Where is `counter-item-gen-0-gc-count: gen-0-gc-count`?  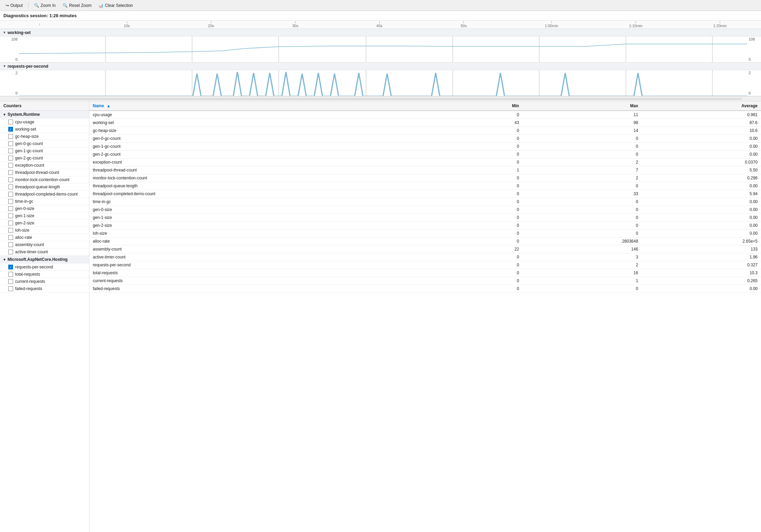 counter-item-gen-0-gc-count: gen-0-gc-count is located at coordinates (45, 144).